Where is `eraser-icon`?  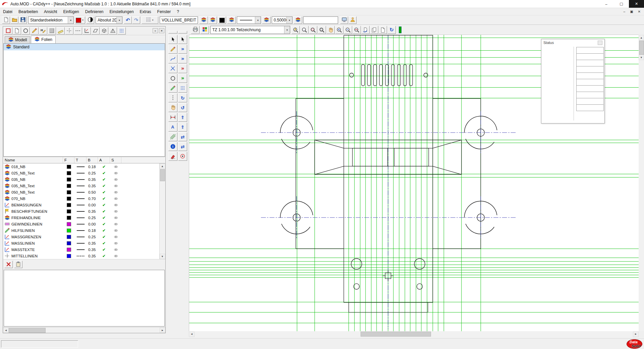
eraser-icon is located at coordinates (173, 156).